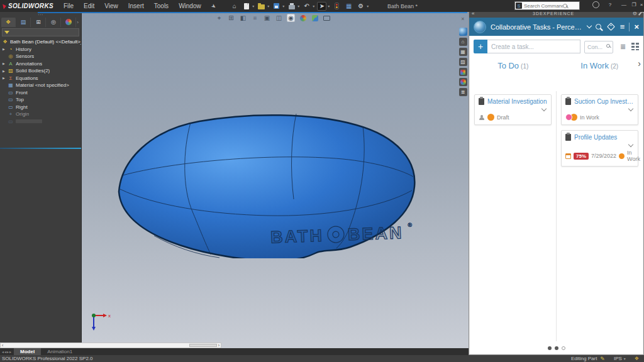 This screenshot has height=362, width=644. Describe the element at coordinates (611, 26) in the screenshot. I see `panel-tag-icon` at that location.